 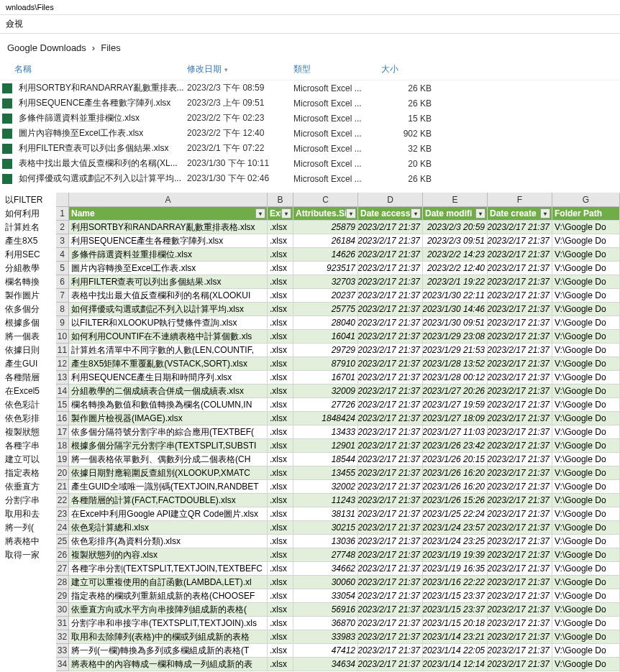 I want to click on file-name: 多條件篩選資料並重排欄位.xlsx, so click(x=101, y=118).